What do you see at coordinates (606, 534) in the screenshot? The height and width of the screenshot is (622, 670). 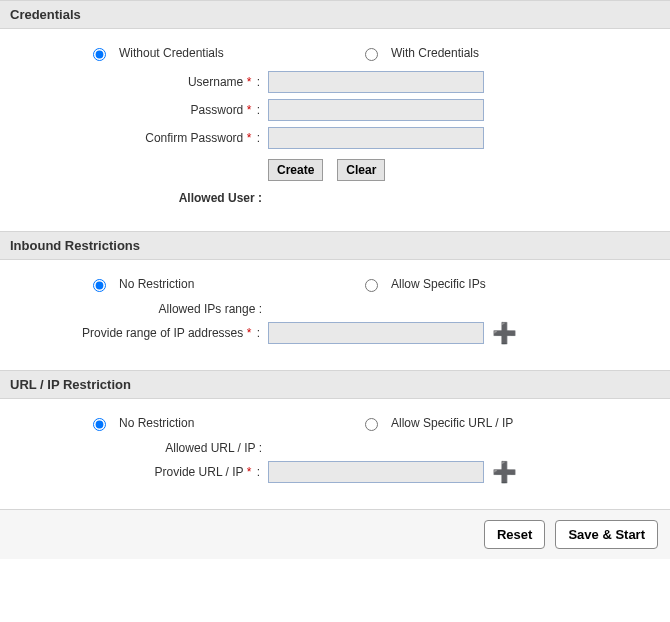 I see `save-start-button: Save & Start` at bounding box center [606, 534].